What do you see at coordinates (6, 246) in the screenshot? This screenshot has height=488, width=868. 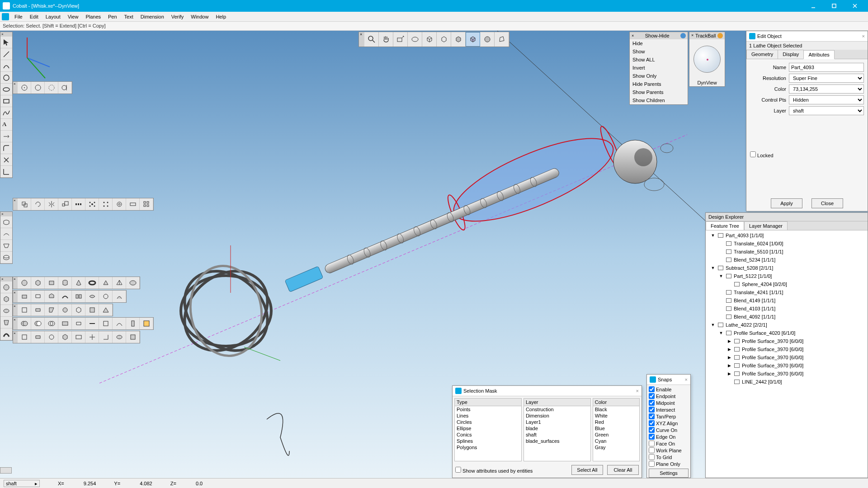 I see `surf3-icon` at bounding box center [6, 246].